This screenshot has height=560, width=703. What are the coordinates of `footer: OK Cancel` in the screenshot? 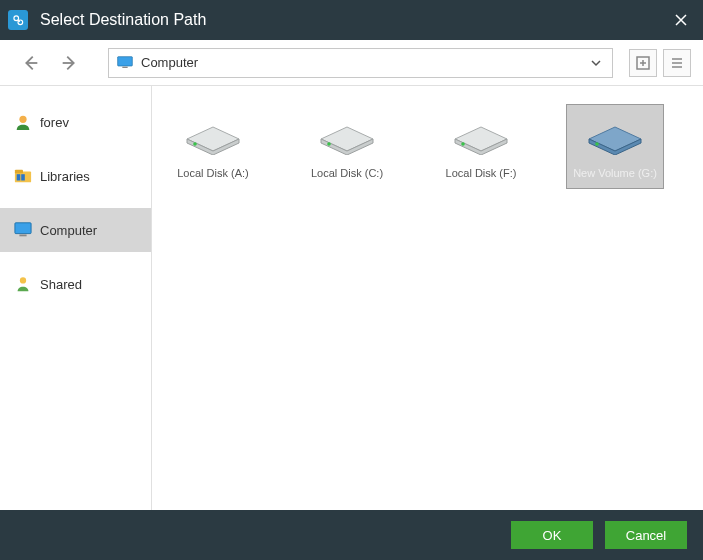 It's located at (352, 535).